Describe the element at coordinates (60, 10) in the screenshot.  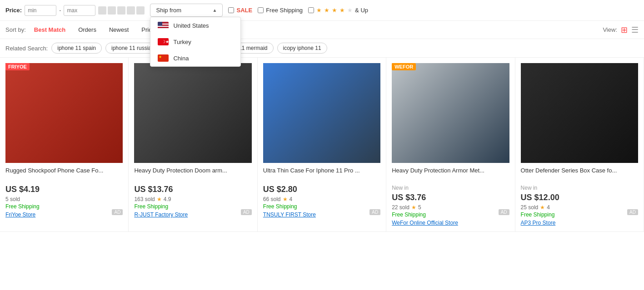
I see `price-dash: -` at that location.